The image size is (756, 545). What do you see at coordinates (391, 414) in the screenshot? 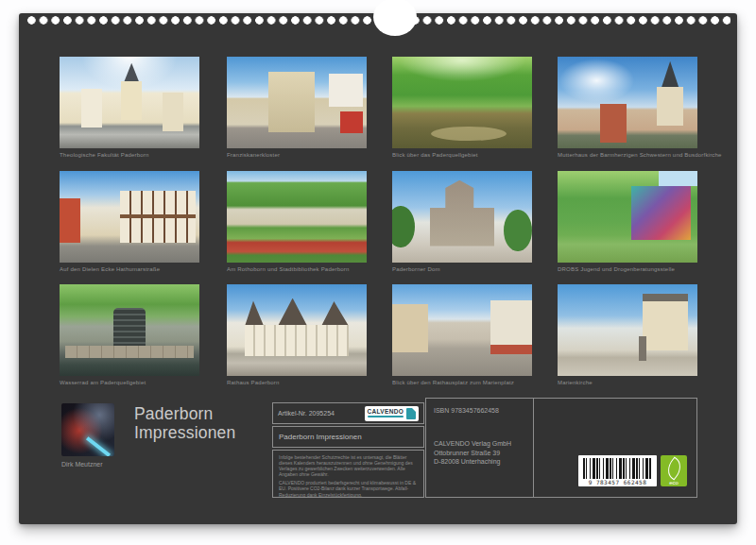
I see `calvendo-logo: CALVENDO` at bounding box center [391, 414].